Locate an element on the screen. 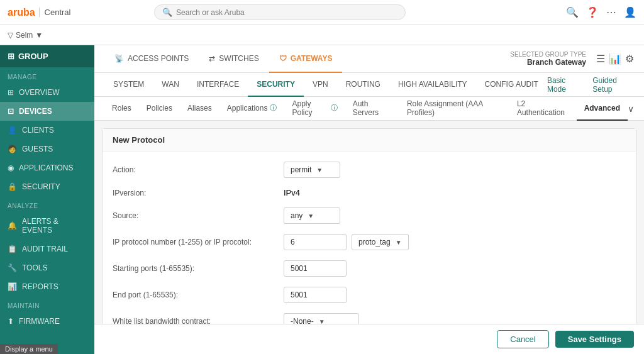 The height and width of the screenshot is (354, 644). audit-icon: 📋 is located at coordinates (13, 249).